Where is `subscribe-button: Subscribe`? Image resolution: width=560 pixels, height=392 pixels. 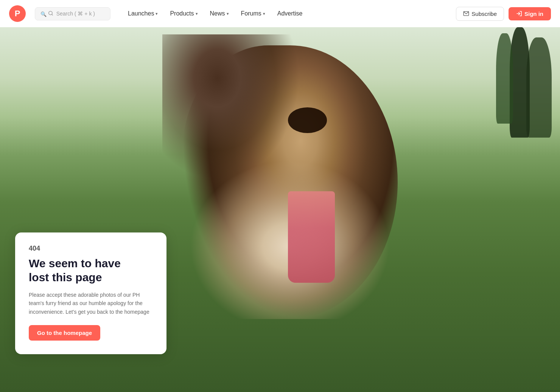
subscribe-button: Subscribe is located at coordinates (480, 14).